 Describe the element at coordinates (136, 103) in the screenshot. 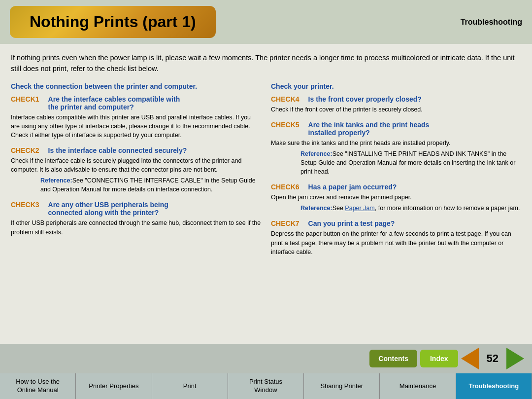

I see `check1-question-block: CHECK1 Are the interface cables compatib…` at that location.